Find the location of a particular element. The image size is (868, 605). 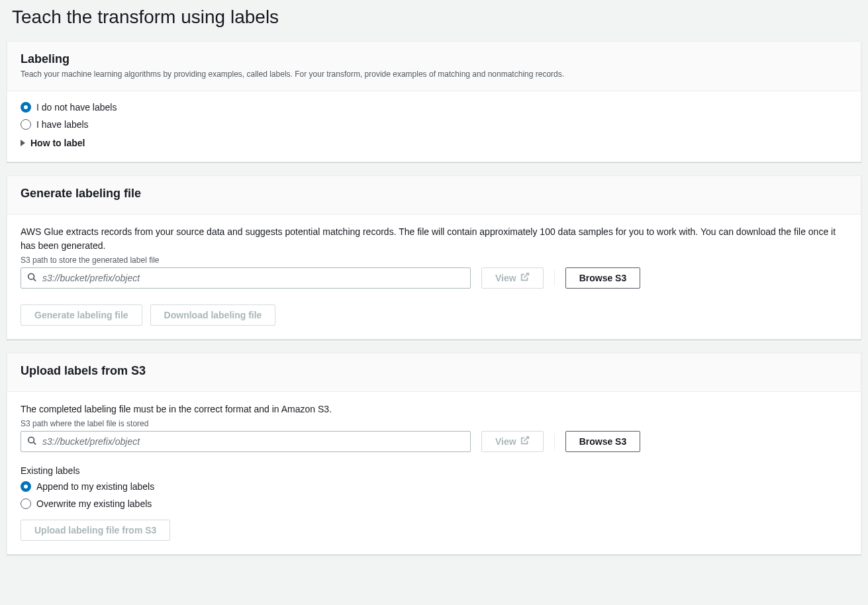

generate-browse-button: Browse S3 is located at coordinates (603, 278).